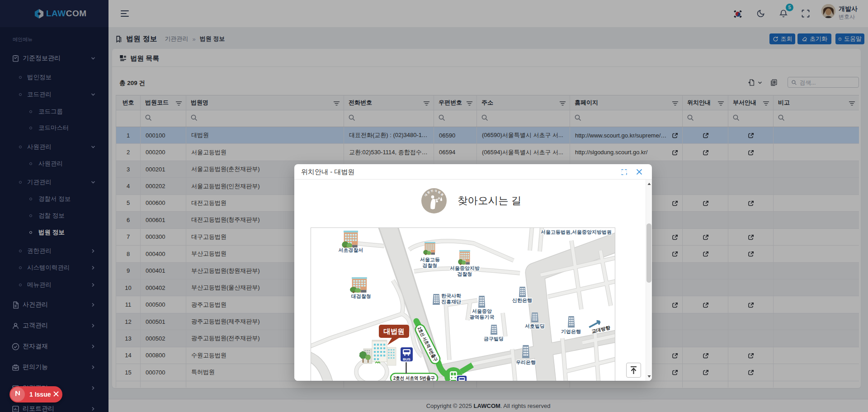 This screenshot has width=868, height=412. Describe the element at coordinates (535, 326) in the screenshot. I see `svg-text: 서호빌딩` at that location.